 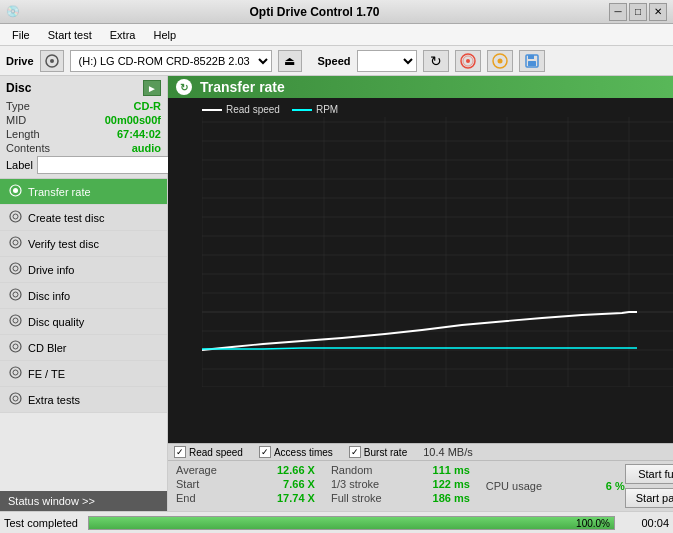 I want to click on disc-panel: Disc ► Type CD-R MID 00m00s00f Length 67…, so click(x=84, y=128).